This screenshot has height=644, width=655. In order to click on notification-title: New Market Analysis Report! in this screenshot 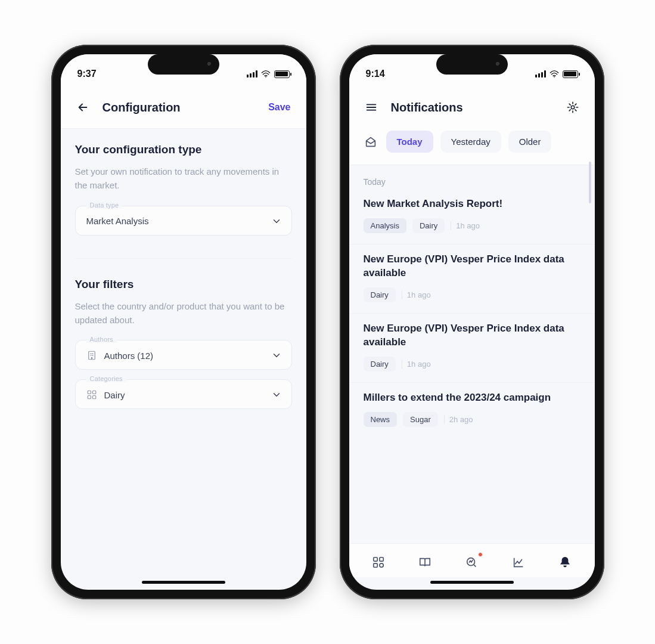, I will do `click(472, 204)`.